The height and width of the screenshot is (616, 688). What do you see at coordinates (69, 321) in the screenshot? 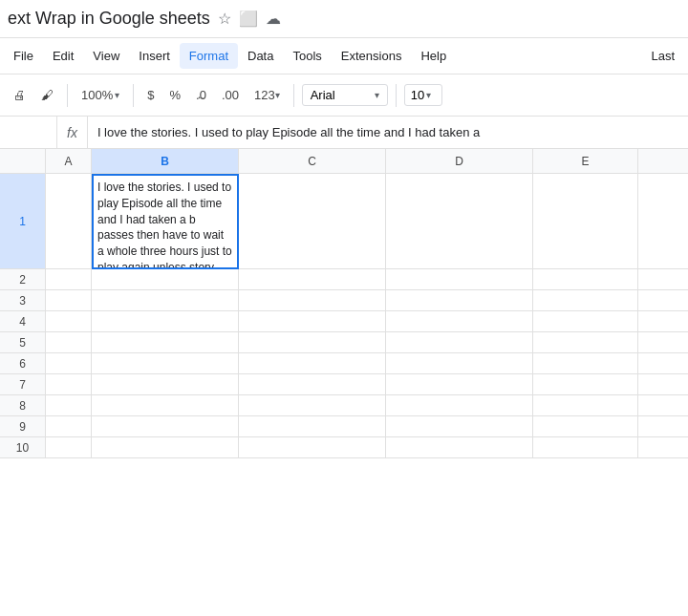
I see `cell-a4` at bounding box center [69, 321].